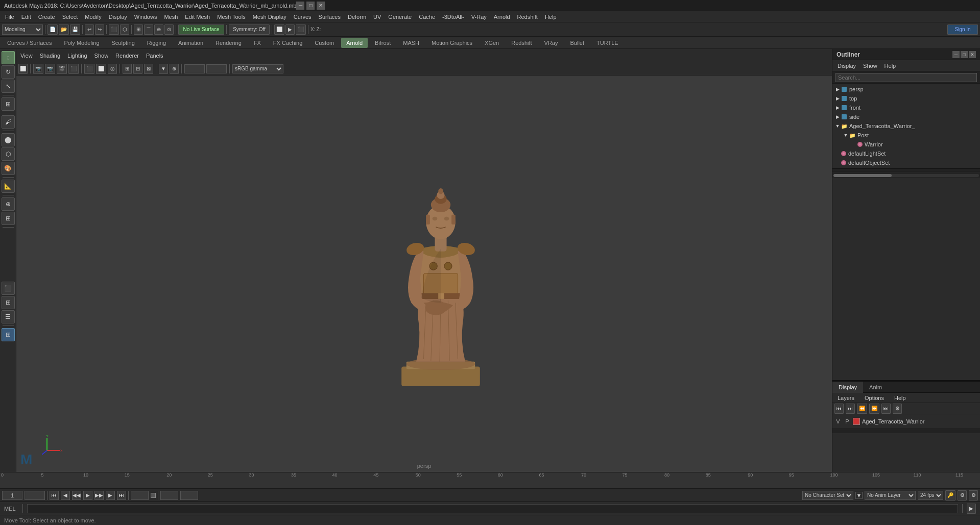 This screenshot has width=980, height=525. What do you see at coordinates (856, 421) in the screenshot?
I see `layer-color-indicator` at bounding box center [856, 421].